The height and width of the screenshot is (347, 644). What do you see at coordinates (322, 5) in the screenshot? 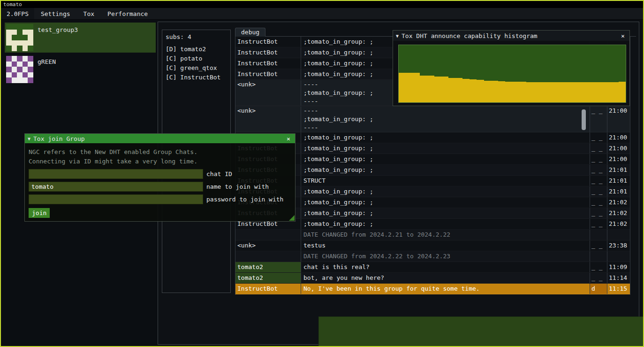
I see `window-titlebar: tomato` at bounding box center [322, 5].